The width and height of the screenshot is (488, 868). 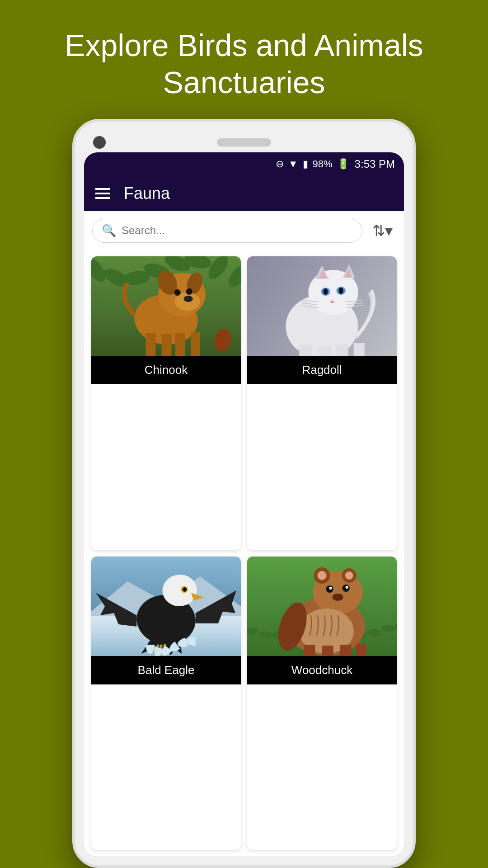 I want to click on page-title: Explore Birds and Animals Sanctuaries, so click(x=244, y=64).